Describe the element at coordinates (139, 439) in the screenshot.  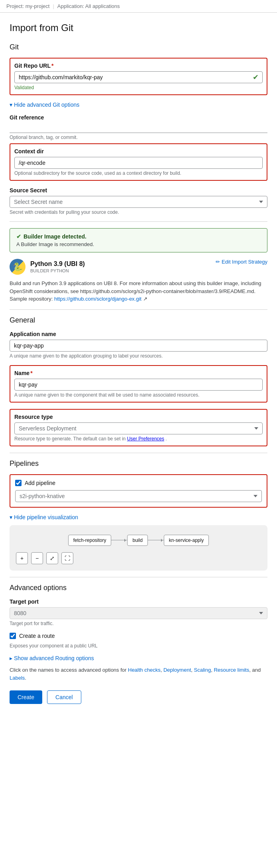
I see `resource-type-description: Resource type to generate. The default c…` at that location.